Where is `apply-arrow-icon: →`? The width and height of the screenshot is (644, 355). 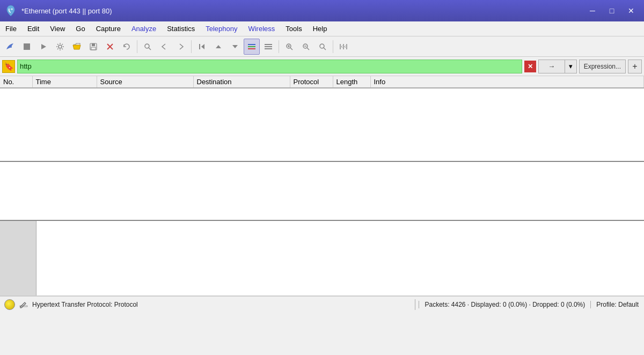 apply-arrow-icon: → is located at coordinates (552, 66).